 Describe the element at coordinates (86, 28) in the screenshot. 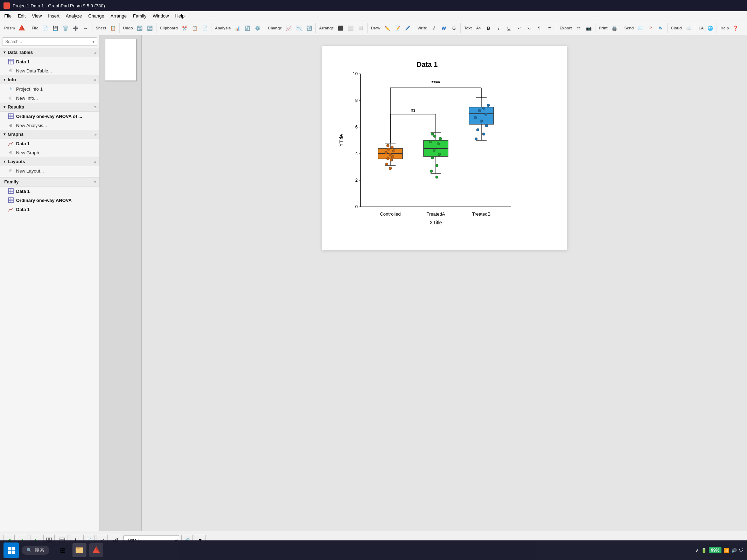

I see `move-btn: ↔️` at that location.